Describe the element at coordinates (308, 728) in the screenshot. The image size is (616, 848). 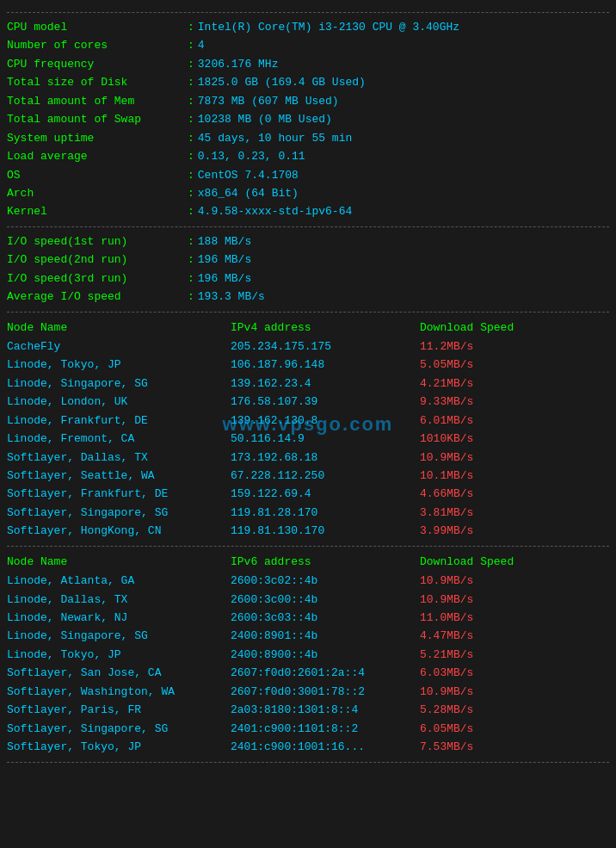
I see `table-row: Softlayer, Singapore, SG2401:c900:1101:8…` at that location.